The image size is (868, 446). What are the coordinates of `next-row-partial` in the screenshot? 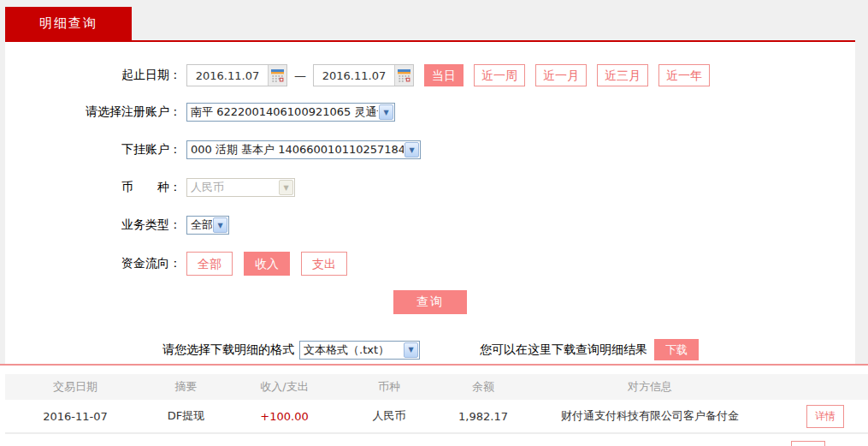 It's located at (436, 439).